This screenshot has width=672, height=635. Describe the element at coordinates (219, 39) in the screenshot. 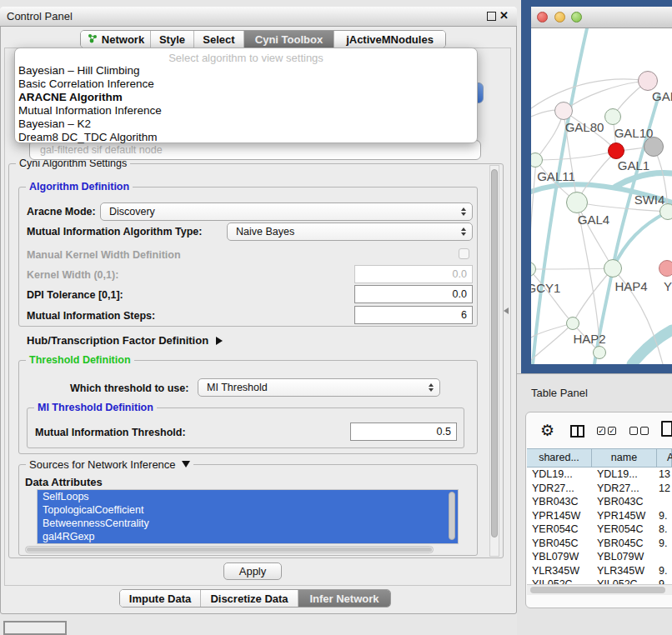

I see `tab-select: Select` at that location.